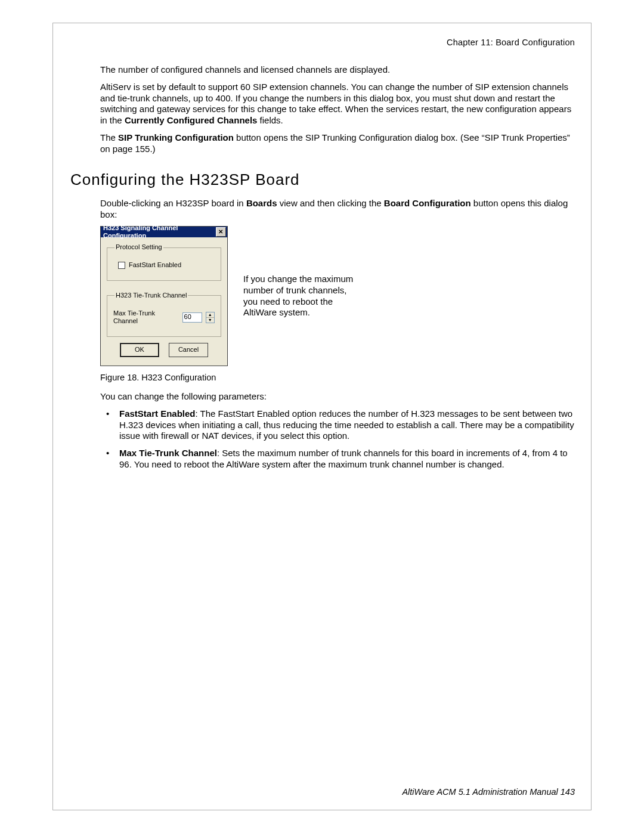 This screenshot has height=833, width=644. Describe the element at coordinates (340, 296) in the screenshot. I see `figure-wrap: H323 Signaling Channel Configuration ✕ P…` at that location.